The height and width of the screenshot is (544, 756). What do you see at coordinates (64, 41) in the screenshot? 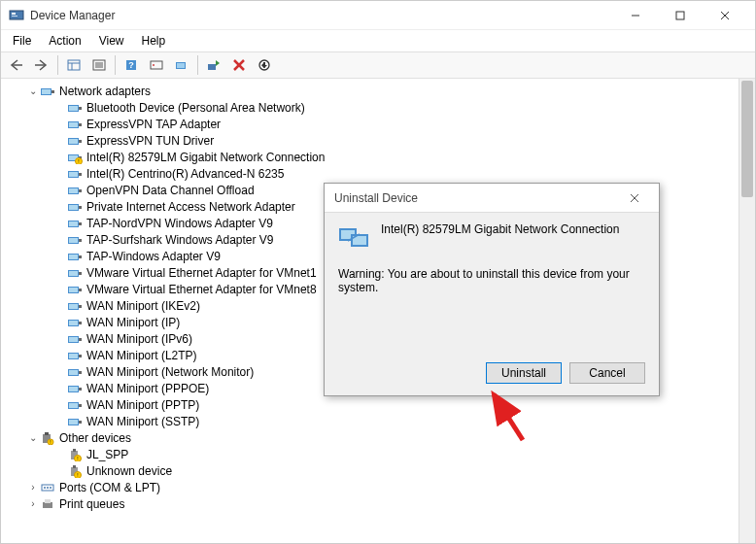
I see `menu-action: Action` at bounding box center [64, 41].